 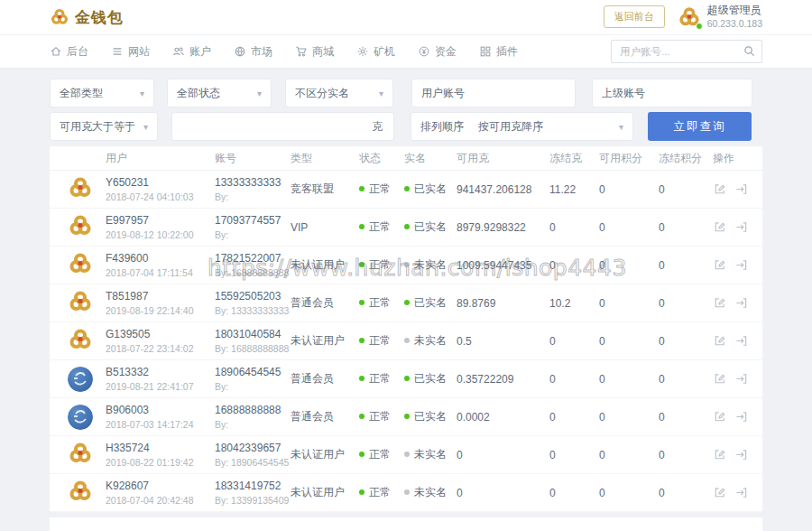 I want to click on nav-item-plugins: 插件, so click(x=498, y=52).